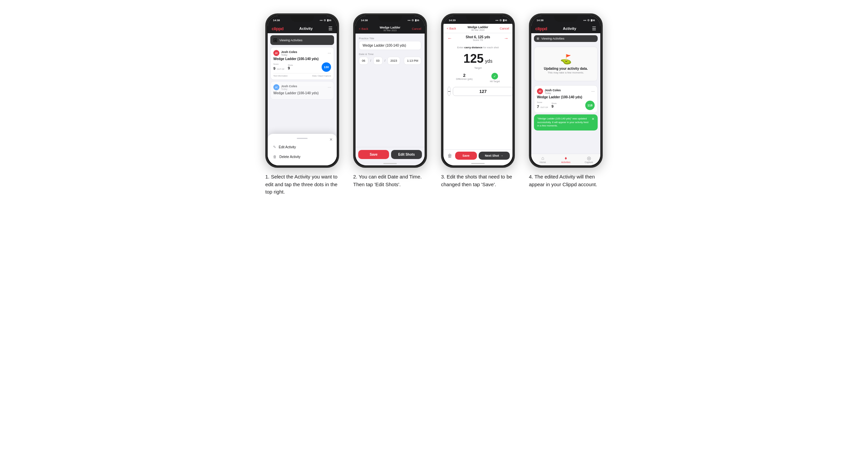 This screenshot has width=868, height=467. What do you see at coordinates (566, 94) in the screenshot?
I see `screen-4: ⊞ Viewing Activities ⛳ Updating your act…` at bounding box center [566, 94].